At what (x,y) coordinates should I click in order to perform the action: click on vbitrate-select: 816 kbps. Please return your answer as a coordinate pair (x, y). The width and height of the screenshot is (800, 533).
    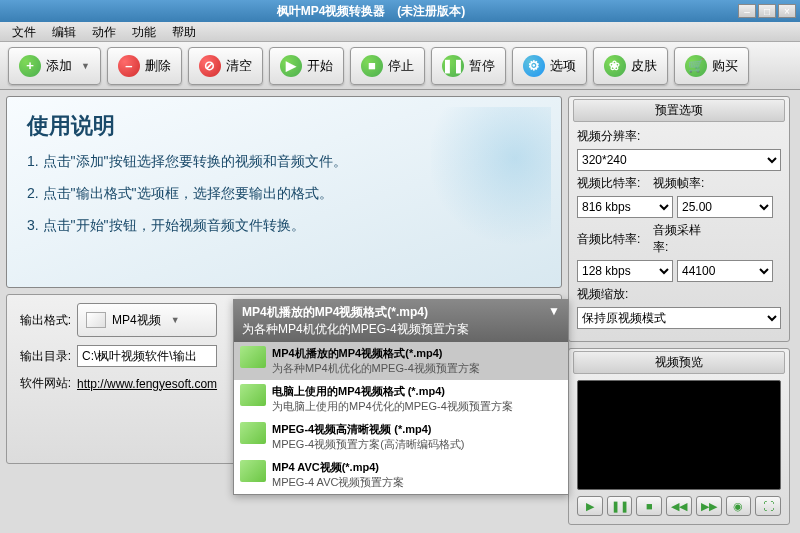
    Looking at the image, I should click on (625, 207).